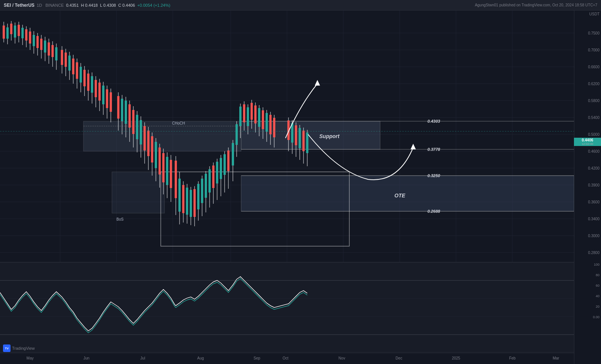 The height and width of the screenshot is (364, 601). I want to click on price-3900: 0.3900, so click(593, 185).